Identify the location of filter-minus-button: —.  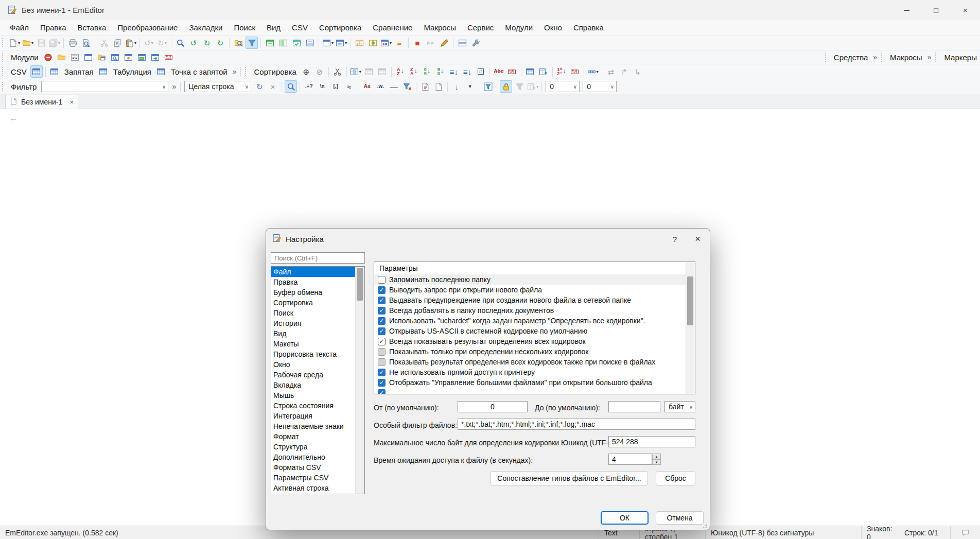
(394, 86).